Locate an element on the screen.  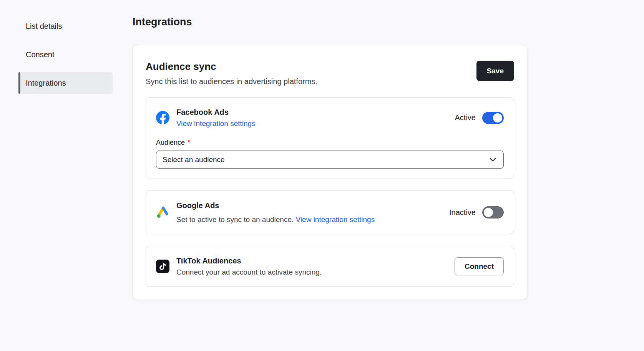
facebook-view-settings-link: View integration settings is located at coordinates (216, 124).